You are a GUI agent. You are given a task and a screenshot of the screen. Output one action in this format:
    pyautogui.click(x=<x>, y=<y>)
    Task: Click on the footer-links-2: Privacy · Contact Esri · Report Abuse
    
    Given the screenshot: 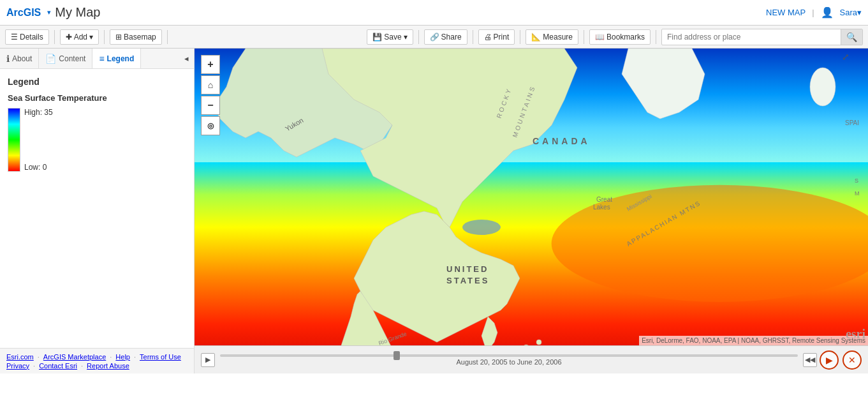 What is the action you would take?
    pyautogui.click(x=97, y=366)
    